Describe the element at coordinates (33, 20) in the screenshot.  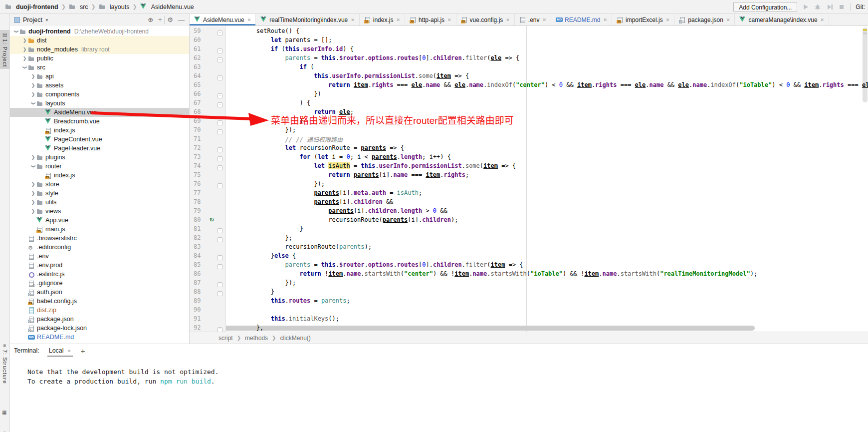
I see `project-panel-title: Project` at that location.